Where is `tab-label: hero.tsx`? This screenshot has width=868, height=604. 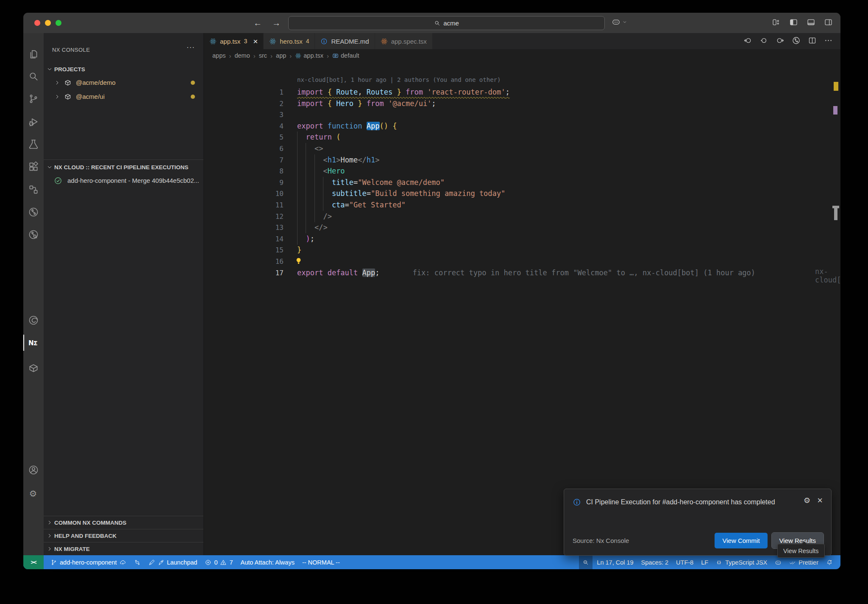 tab-label: hero.tsx is located at coordinates (291, 42).